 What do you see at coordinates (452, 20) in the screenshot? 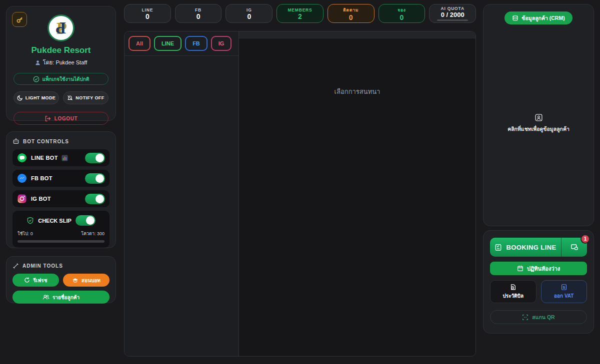
I see `ai-quota-progress-bar` at bounding box center [452, 20].